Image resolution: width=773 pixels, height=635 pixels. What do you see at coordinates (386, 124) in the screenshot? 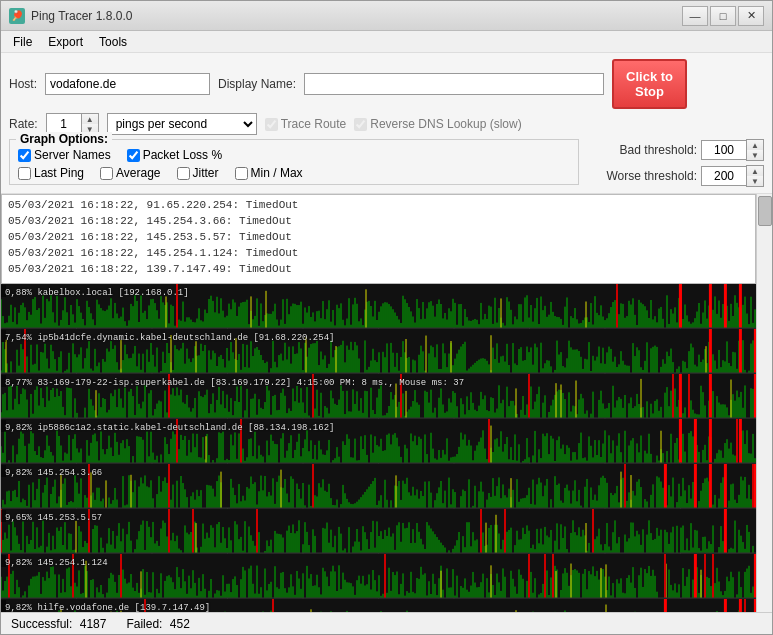
I see `toolbar-row-2: Rate: ▲ ▼ pings per second pings per min…` at bounding box center [386, 124].